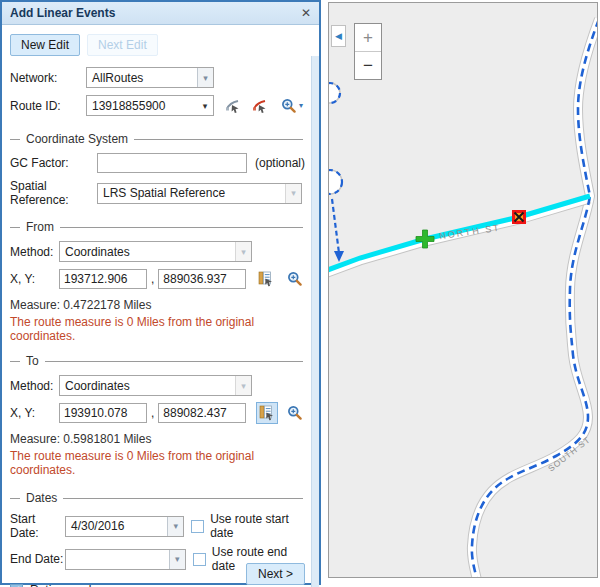  What do you see at coordinates (368, 65) in the screenshot?
I see `zoom-out-button: −` at bounding box center [368, 65].